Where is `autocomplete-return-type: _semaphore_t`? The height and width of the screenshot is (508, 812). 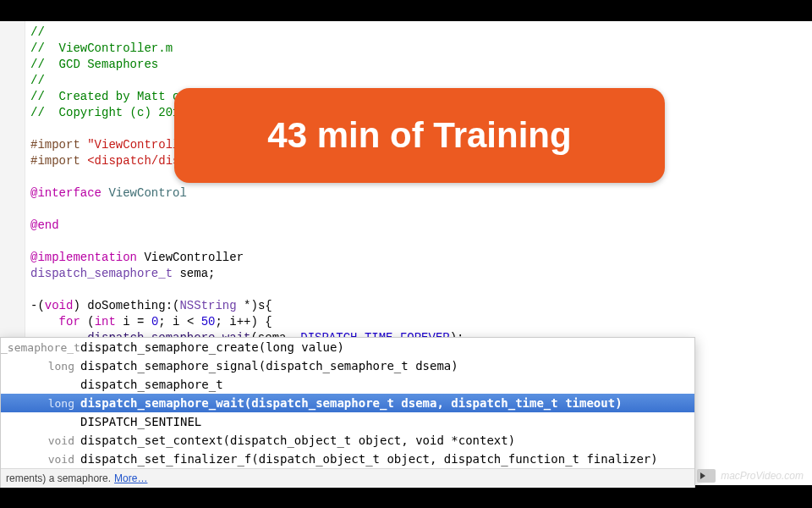 autocomplete-return-type: _semaphore_t is located at coordinates (41, 348).